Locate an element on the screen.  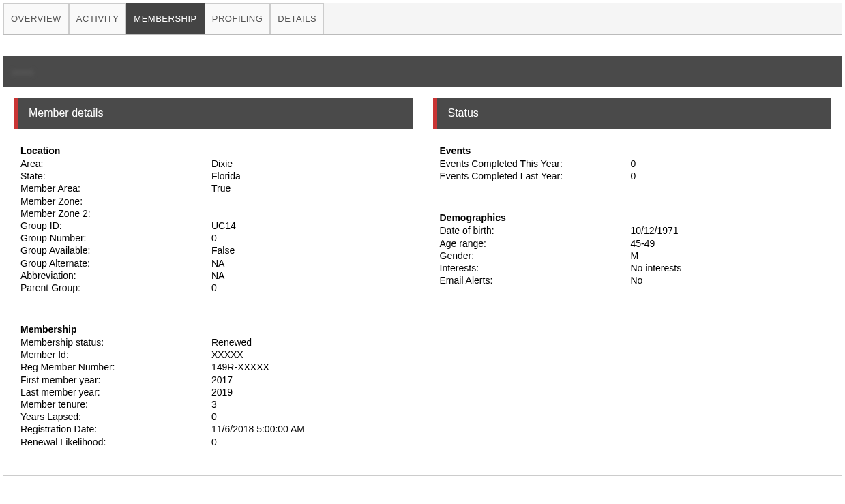
interests-label: Interests: is located at coordinates (535, 268).